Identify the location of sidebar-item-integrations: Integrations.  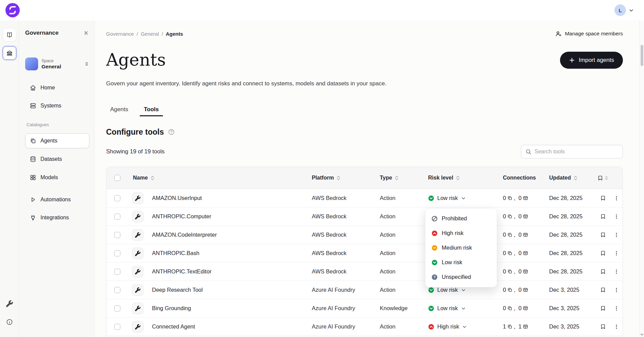
(57, 218).